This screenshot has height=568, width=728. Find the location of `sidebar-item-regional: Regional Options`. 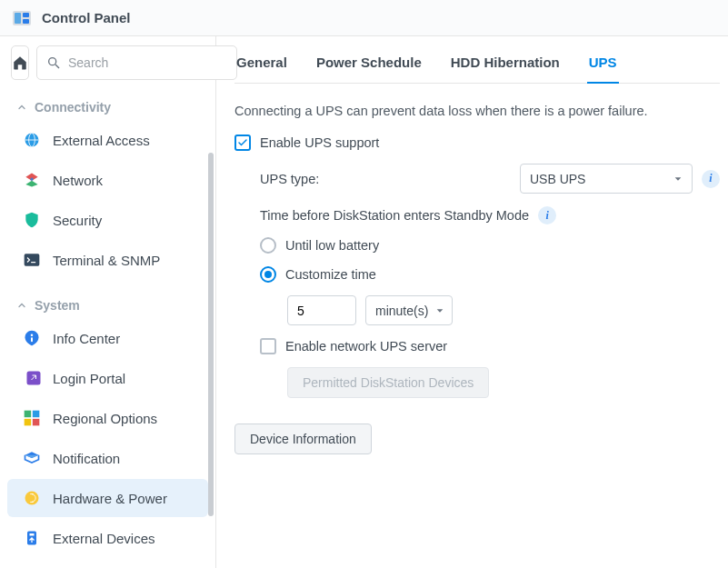

sidebar-item-regional: Regional Options is located at coordinates (107, 418).